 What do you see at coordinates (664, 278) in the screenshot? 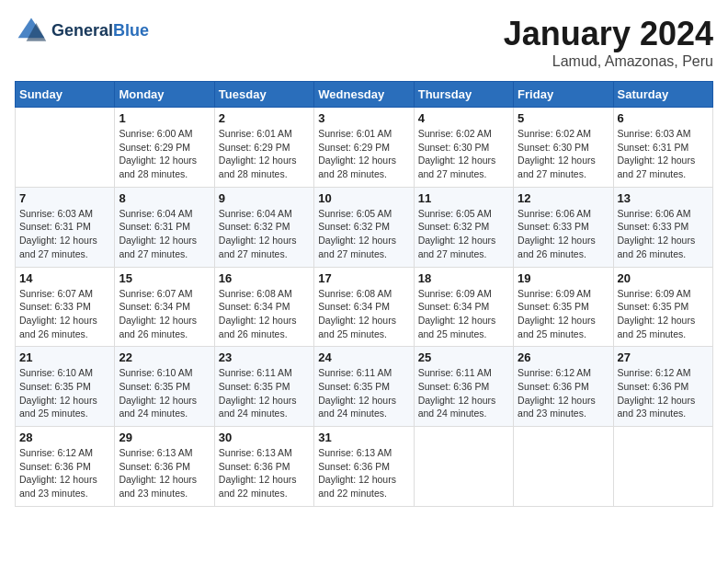
I see `day-number: 20` at bounding box center [664, 278].